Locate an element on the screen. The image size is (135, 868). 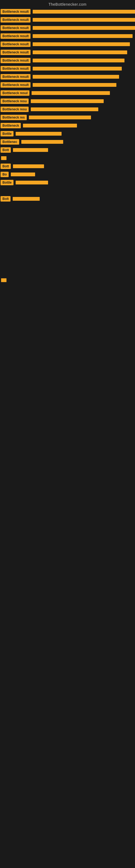
bottleneck-row: Bottlenec is located at coordinates (68, 142).